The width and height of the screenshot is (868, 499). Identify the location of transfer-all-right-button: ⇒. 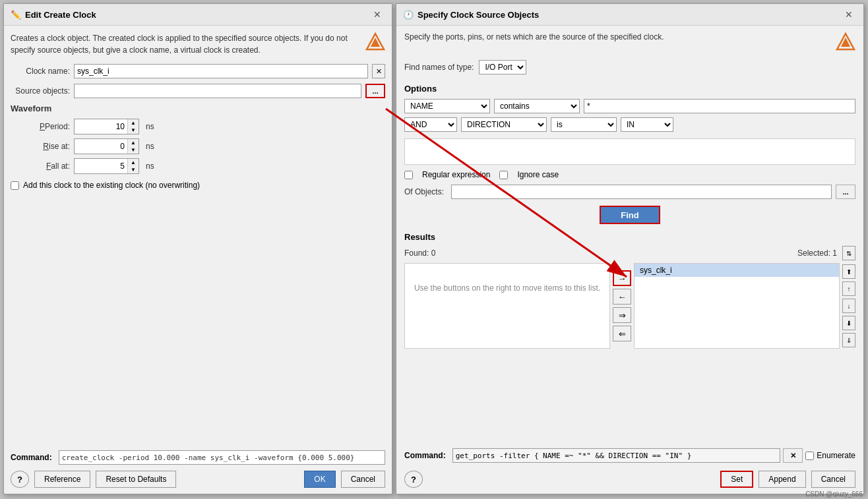
(622, 315).